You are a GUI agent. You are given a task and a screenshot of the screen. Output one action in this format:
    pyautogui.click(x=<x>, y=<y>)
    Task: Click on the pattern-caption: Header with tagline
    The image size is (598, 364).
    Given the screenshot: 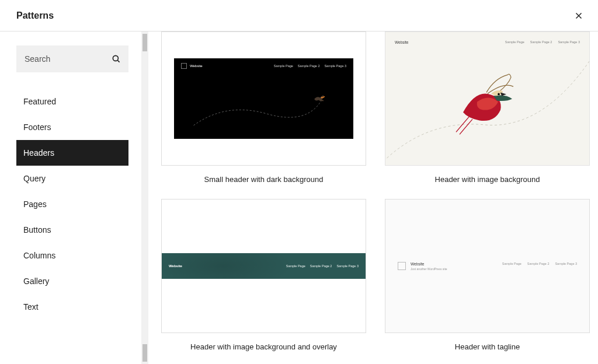 What is the action you would take?
    pyautogui.click(x=487, y=346)
    